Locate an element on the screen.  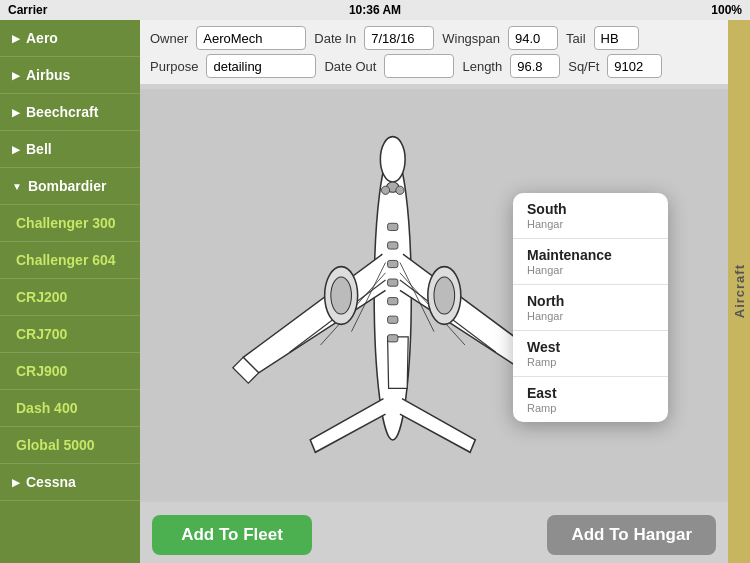
add-to-hangar-button: Add To Hangar is located at coordinates (632, 535).